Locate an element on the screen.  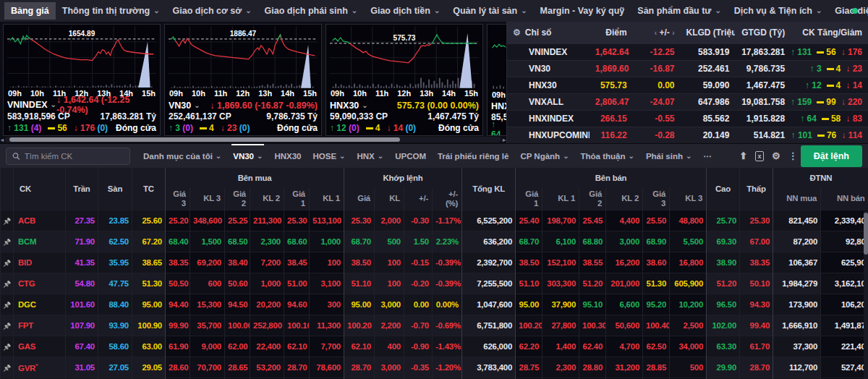
cell-buy-g2: 28.65 is located at coordinates (237, 367).